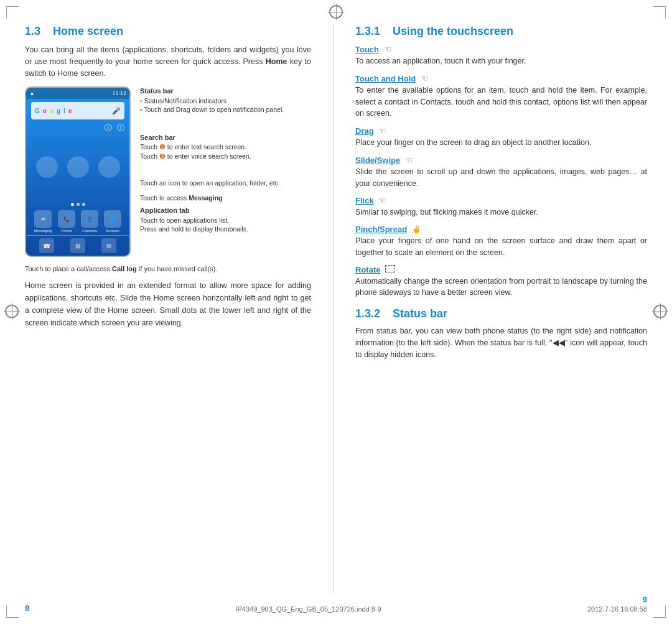 This screenshot has height=624, width=672. What do you see at coordinates (65, 111) in the screenshot?
I see `google-l: l` at bounding box center [65, 111].